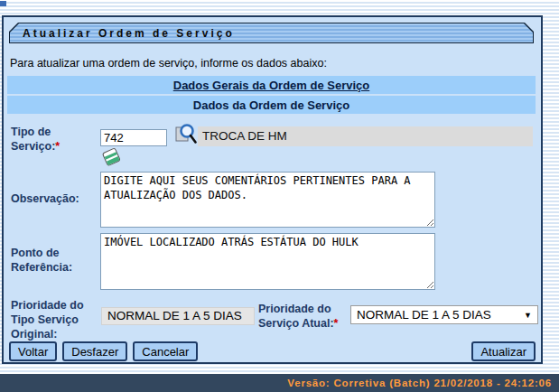 This screenshot has height=392, width=559. I want to click on button-row: Voltar Desfazer Cancelar, so click(103, 351).